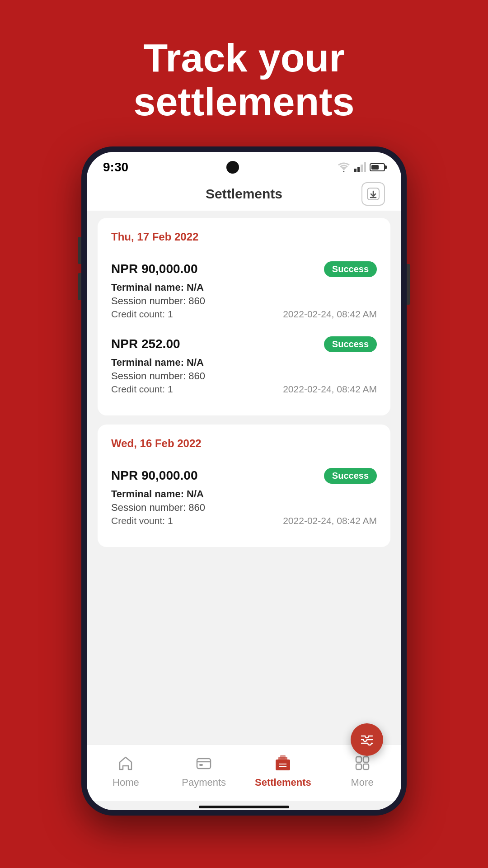  Describe the element at coordinates (351, 476) in the screenshot. I see `status-badge-3: Success` at that location.